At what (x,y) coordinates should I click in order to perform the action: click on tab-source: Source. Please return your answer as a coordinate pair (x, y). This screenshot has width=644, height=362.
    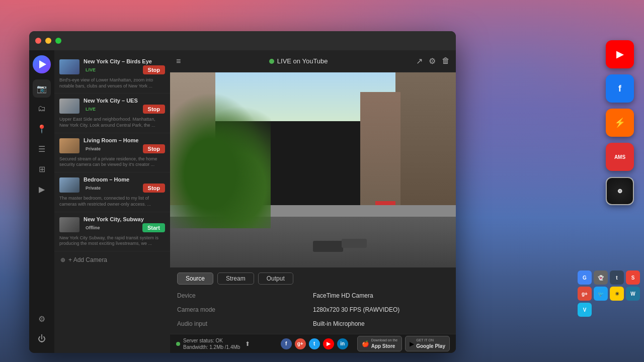
    Looking at the image, I should click on (195, 279).